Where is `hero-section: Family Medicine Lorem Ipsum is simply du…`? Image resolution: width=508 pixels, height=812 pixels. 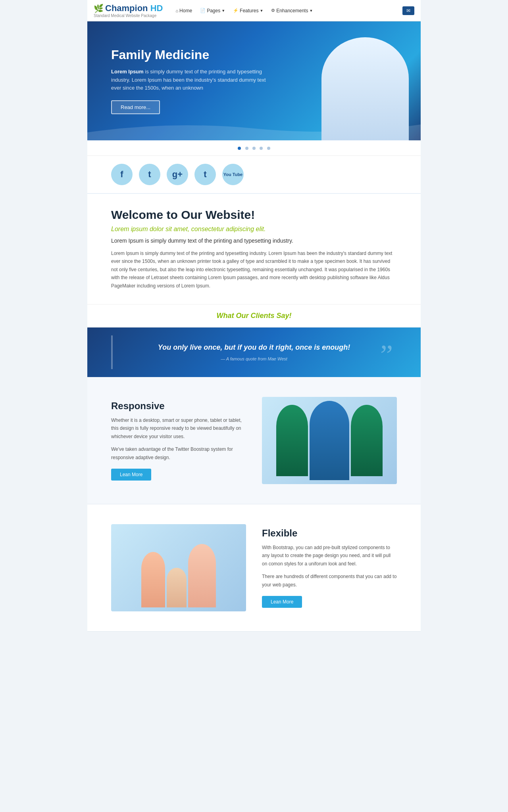 hero-section: Family Medicine Lorem Ipsum is simply du… is located at coordinates (254, 81).